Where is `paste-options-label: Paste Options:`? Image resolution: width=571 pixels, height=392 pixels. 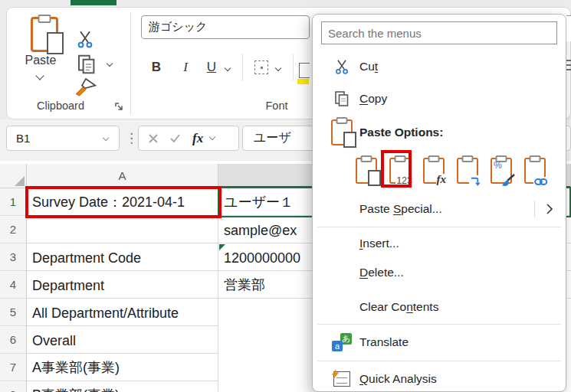
paste-options-label: Paste Options: is located at coordinates (402, 132).